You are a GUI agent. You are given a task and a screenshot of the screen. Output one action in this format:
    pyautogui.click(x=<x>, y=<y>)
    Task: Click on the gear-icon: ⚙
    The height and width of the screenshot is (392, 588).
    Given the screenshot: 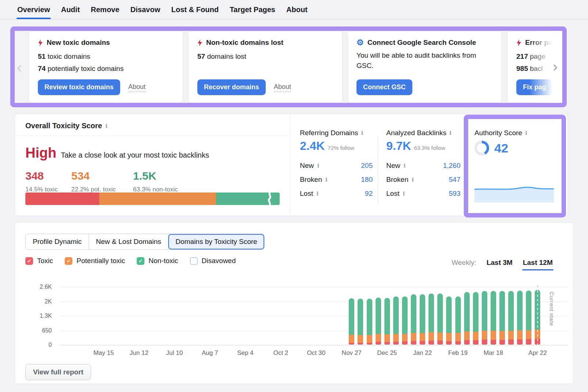 What is the action you would take?
    pyautogui.click(x=360, y=43)
    